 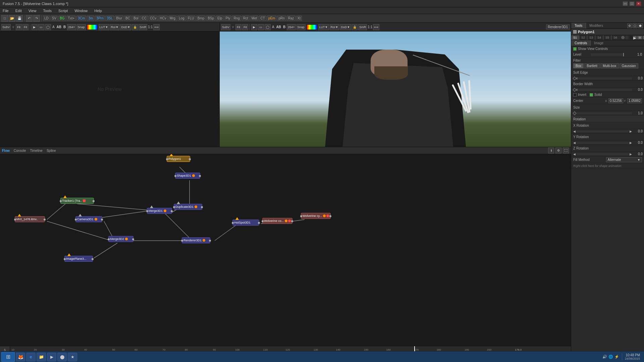 I want to click on left-lut: LUT▼, so click(x=104, y=27).